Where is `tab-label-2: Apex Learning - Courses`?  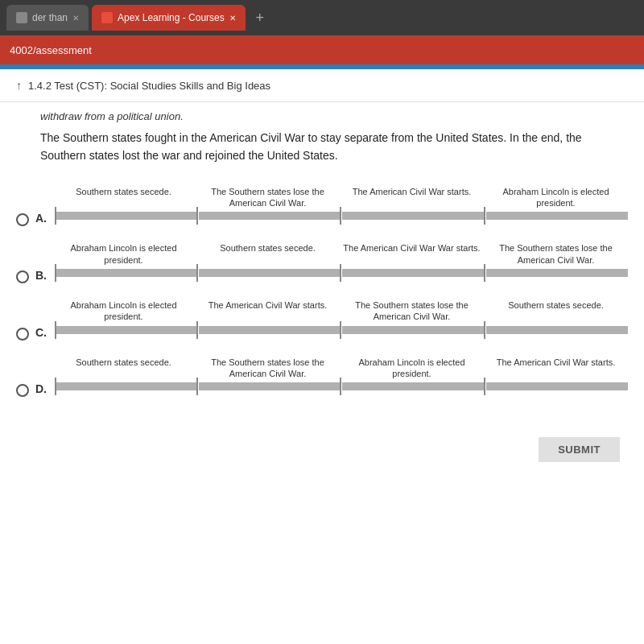
tab-label-2: Apex Learning - Courses is located at coordinates (171, 18).